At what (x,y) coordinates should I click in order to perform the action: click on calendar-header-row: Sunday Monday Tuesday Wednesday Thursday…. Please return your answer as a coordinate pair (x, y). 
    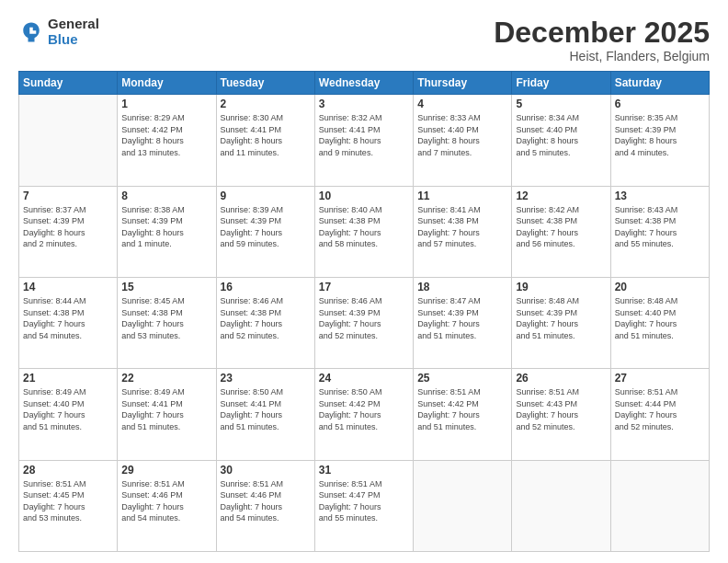
    Looking at the image, I should click on (364, 83).